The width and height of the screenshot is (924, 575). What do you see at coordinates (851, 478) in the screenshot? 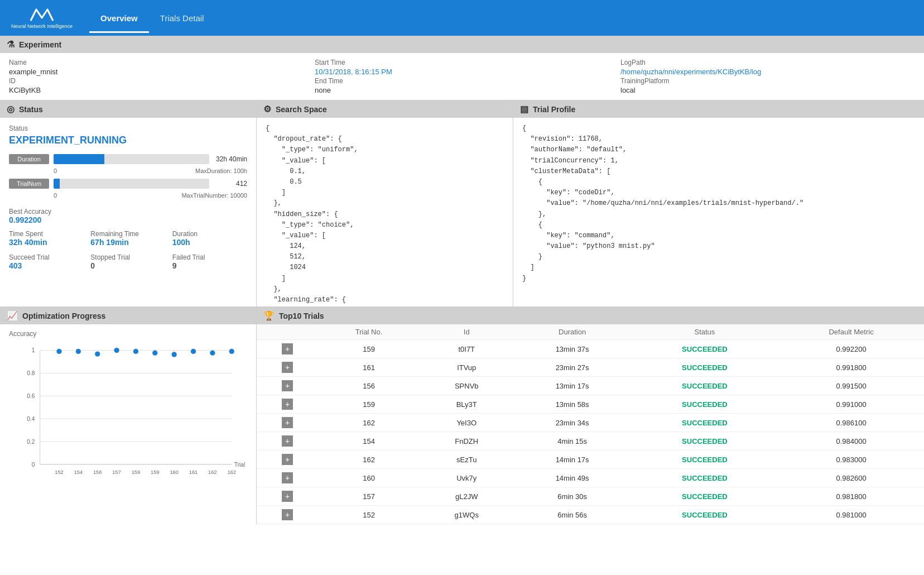
I see `metric-cell: 0.982600` at bounding box center [851, 478].